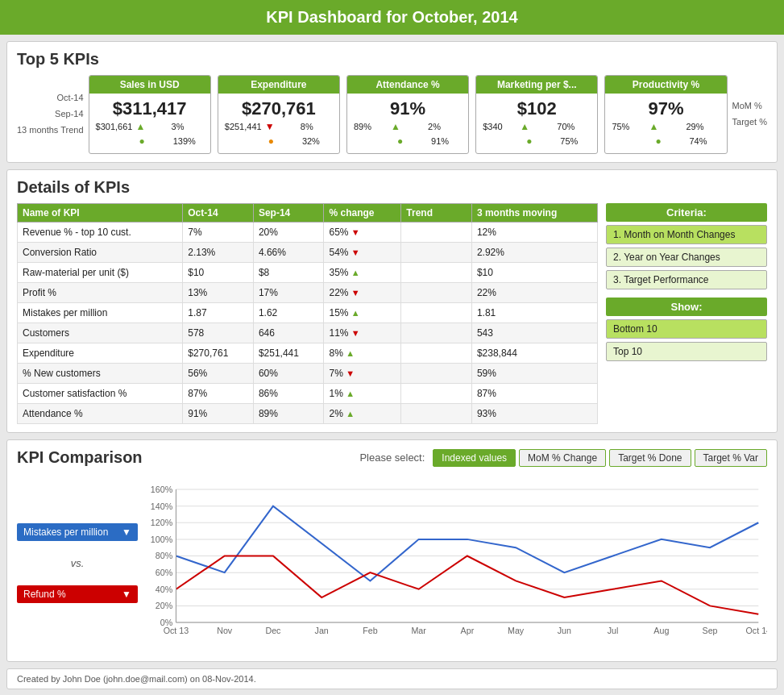 The height and width of the screenshot is (695, 784). Describe the element at coordinates (100, 313) in the screenshot. I see `cell-4-0: Mistakes per million` at that location.